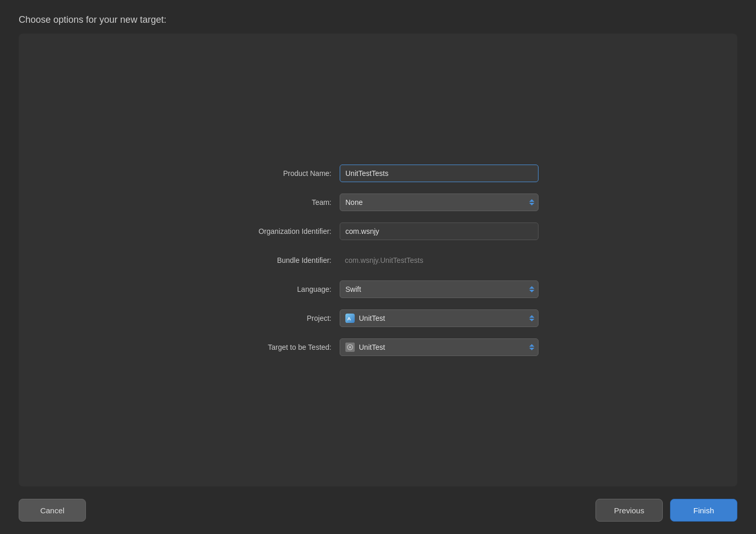  Describe the element at coordinates (378, 347) in the screenshot. I see `target-tested-row: Target to be Tested: UnitTest` at that location.